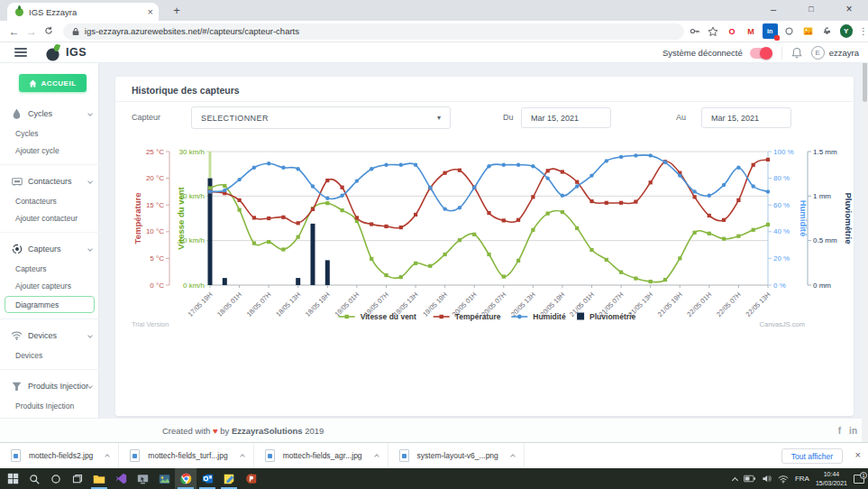  I want to click on file-explorer-button, so click(99, 478).